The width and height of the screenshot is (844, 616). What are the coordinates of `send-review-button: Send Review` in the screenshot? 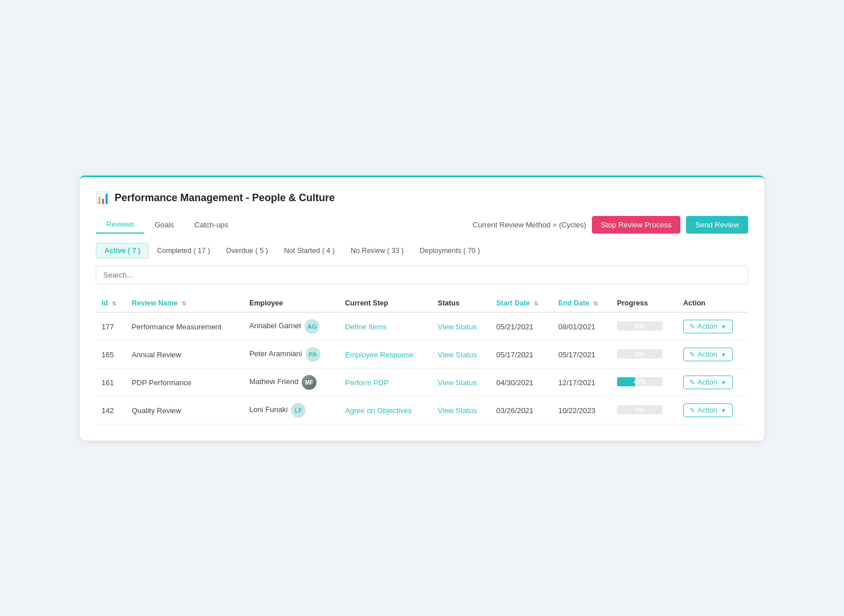 It's located at (717, 225).